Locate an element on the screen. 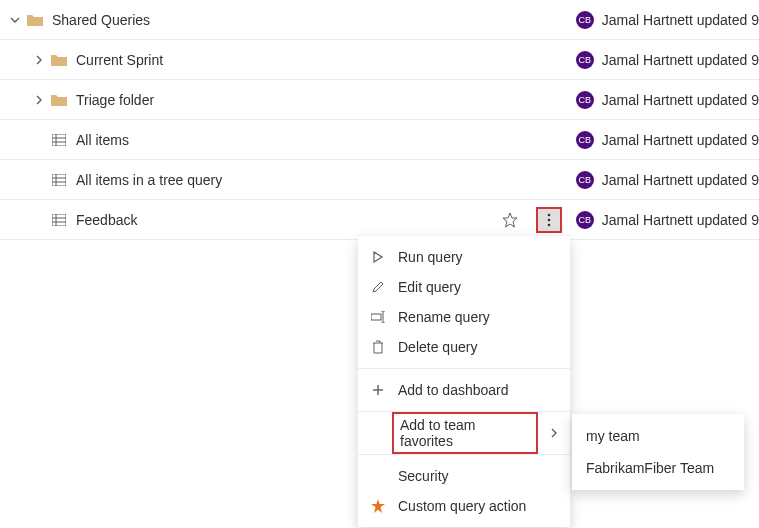 The image size is (759, 528). tree-row-shared-queries: Shared Queries CB Jamal Hartnett updated… is located at coordinates (380, 20).